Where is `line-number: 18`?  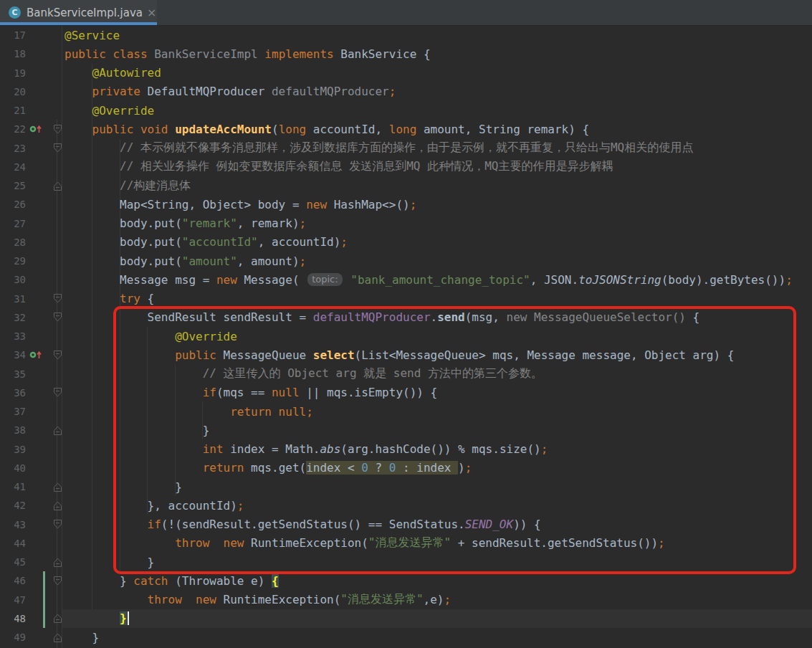 line-number: 18 is located at coordinates (13, 54).